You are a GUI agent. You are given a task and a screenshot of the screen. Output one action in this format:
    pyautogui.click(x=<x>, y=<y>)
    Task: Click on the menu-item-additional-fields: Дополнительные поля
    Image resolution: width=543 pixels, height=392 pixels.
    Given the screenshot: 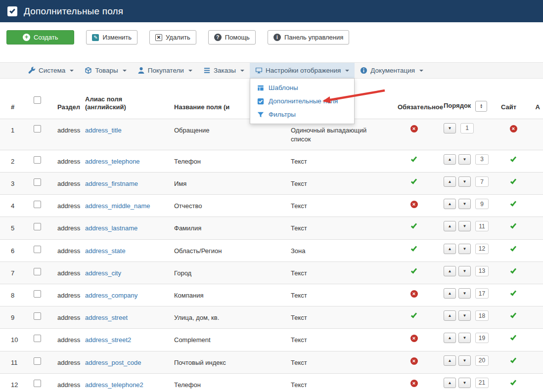 What is the action you would take?
    pyautogui.click(x=302, y=101)
    